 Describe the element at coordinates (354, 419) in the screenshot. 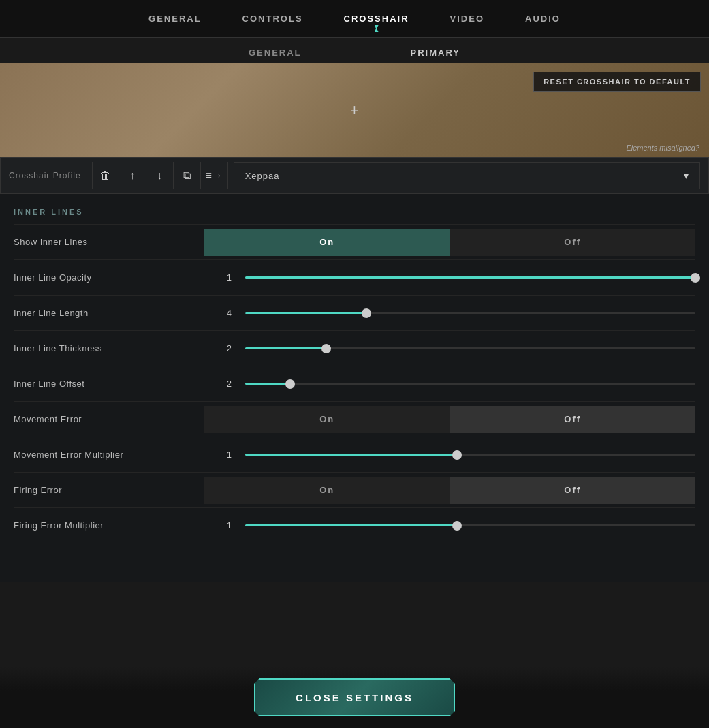

I see `row-movement-error: Movement Error On Off` at that location.